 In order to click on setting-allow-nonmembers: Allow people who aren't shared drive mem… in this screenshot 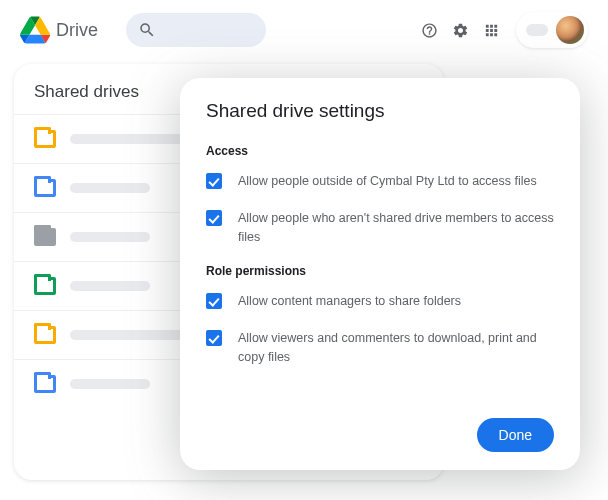, I will do `click(380, 228)`.